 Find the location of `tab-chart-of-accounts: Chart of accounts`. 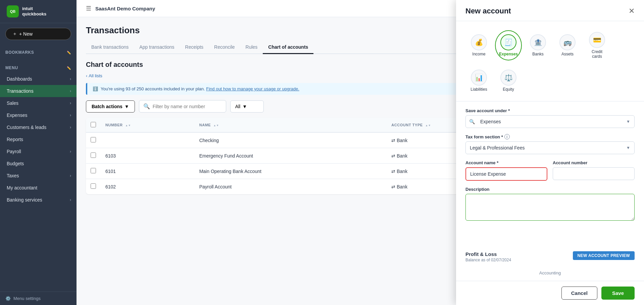

tab-chart-of-accounts: Chart of accounts is located at coordinates (288, 48).